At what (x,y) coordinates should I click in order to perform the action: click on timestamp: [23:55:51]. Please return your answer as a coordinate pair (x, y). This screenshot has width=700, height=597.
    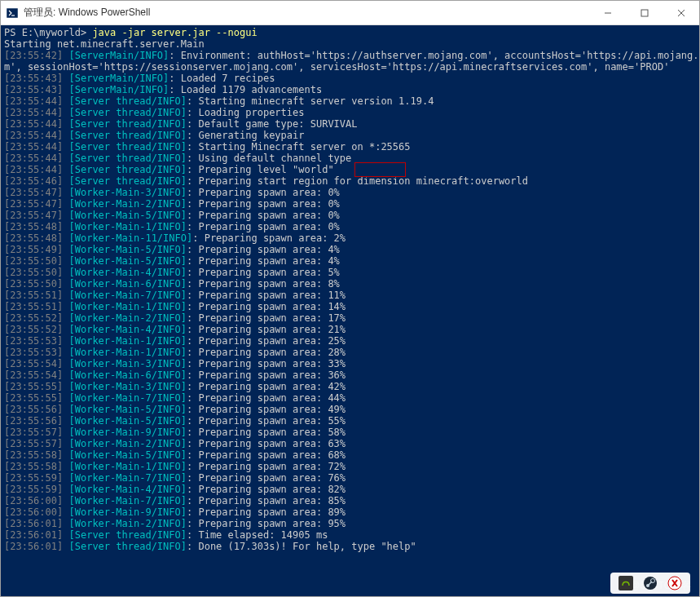
    Looking at the image, I should click on (36, 307).